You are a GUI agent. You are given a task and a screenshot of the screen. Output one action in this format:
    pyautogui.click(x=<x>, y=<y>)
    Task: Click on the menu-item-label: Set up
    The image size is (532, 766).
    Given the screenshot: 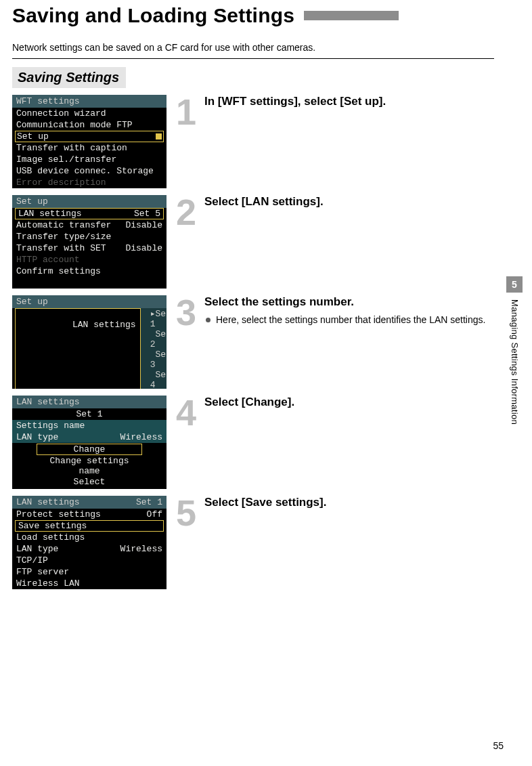 What is the action you would take?
    pyautogui.click(x=32, y=137)
    